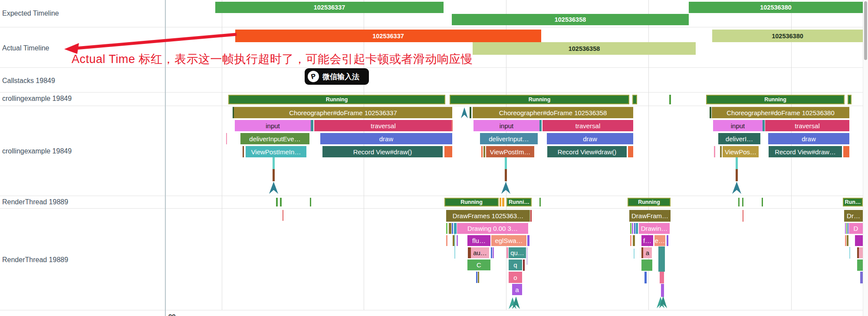 This screenshot has height=316, width=868. Describe the element at coordinates (776, 7) in the screenshot. I see `expected-frame: 102536380` at that location.